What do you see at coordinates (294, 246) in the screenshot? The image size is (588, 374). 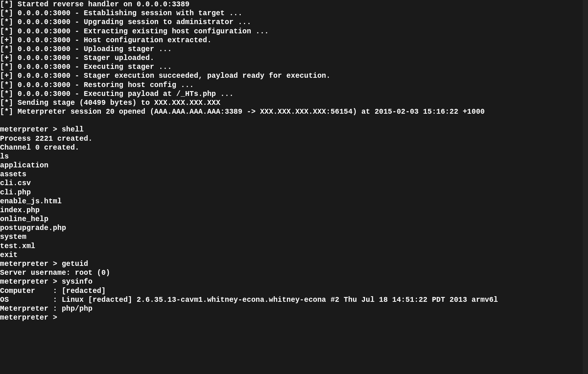 I see `terminal-line: test.xml` at bounding box center [294, 246].